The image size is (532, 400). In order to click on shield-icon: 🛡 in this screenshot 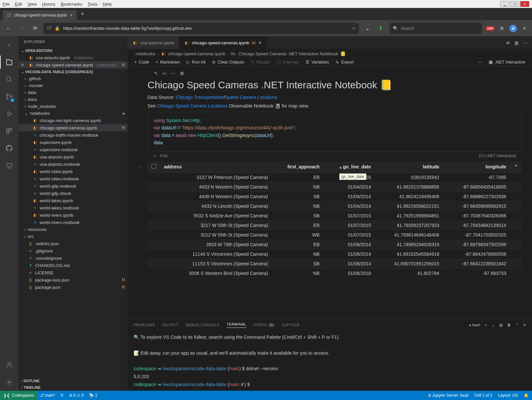, I will do `click(49, 28)`.